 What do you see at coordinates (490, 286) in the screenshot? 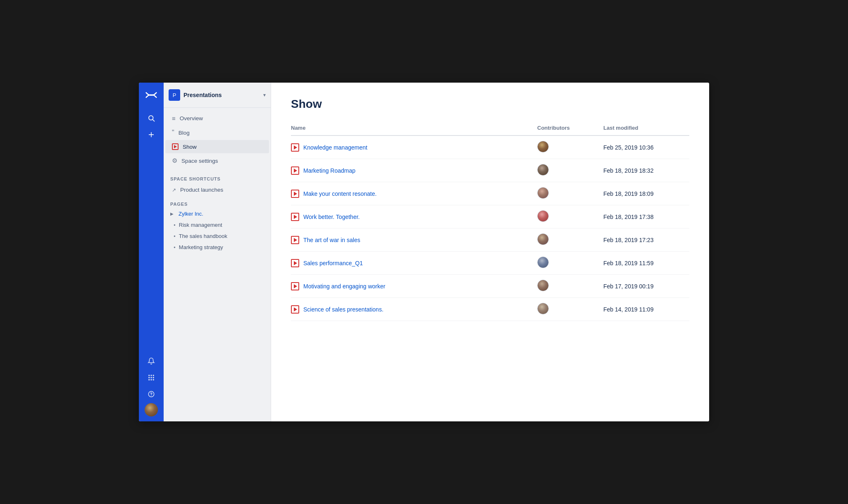
I see `table-row: Motivating and engaging worker Feb 17, 2…` at bounding box center [490, 286].